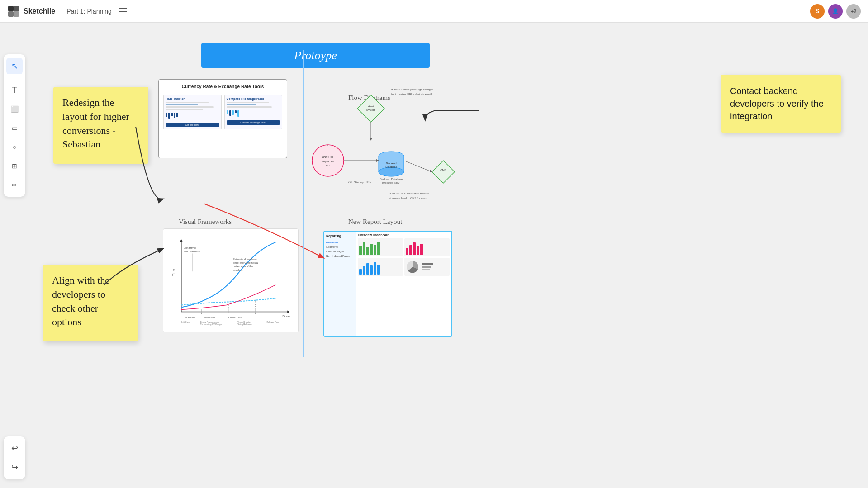  I want to click on svg-text:If Index Coverage change chang: If Index Coverage change changes, so click(413, 90).